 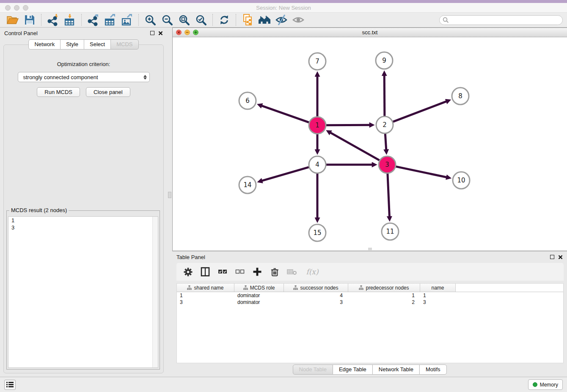 I want to click on apply-layout-button, so click(x=224, y=20).